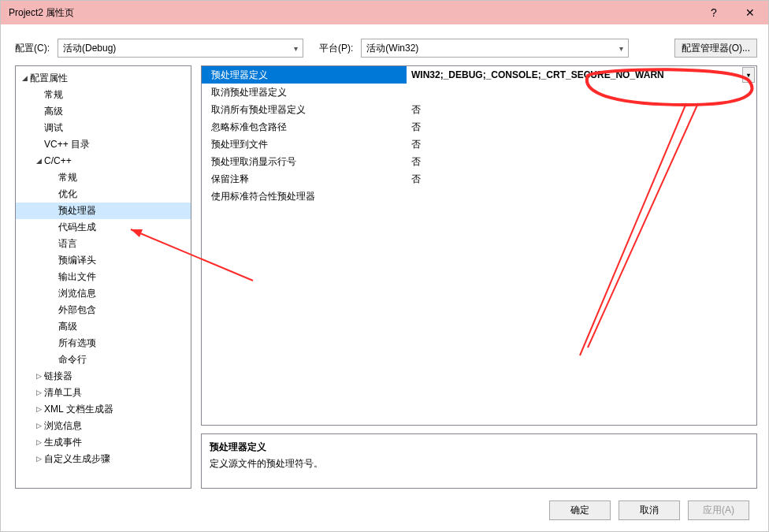 The image size is (769, 532). What do you see at coordinates (103, 311) in the screenshot?
I see `tree-item-cpp-extinclude: 外部包含` at bounding box center [103, 311].